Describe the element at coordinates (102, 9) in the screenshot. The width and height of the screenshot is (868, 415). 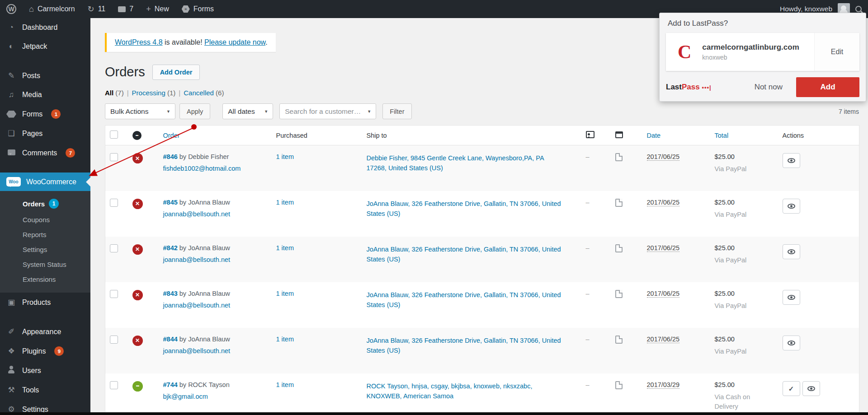
I see `update-count: 11` at that location.